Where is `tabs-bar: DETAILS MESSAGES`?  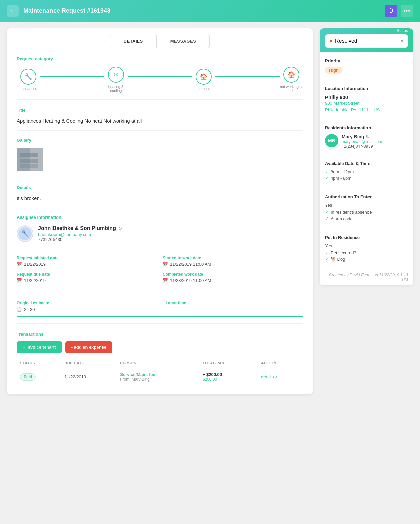 tabs-bar: DETAILS MESSAGES is located at coordinates (160, 38).